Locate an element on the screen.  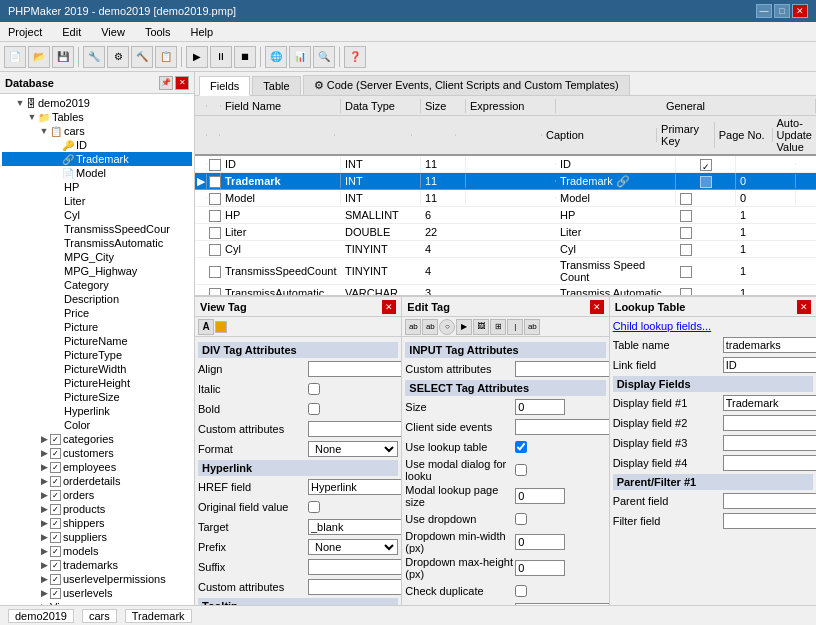
input-link-field is located at coordinates (770, 365).